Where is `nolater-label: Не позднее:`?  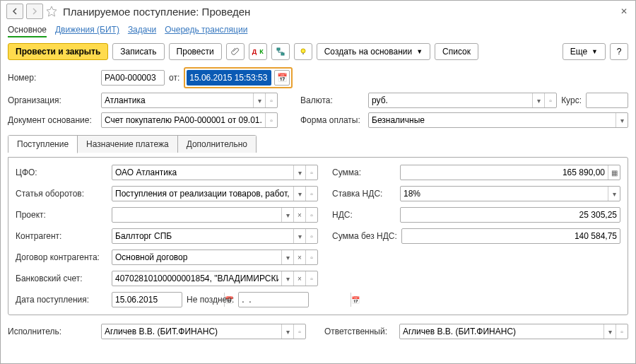 nolater-label: Не позднее: is located at coordinates (211, 300).